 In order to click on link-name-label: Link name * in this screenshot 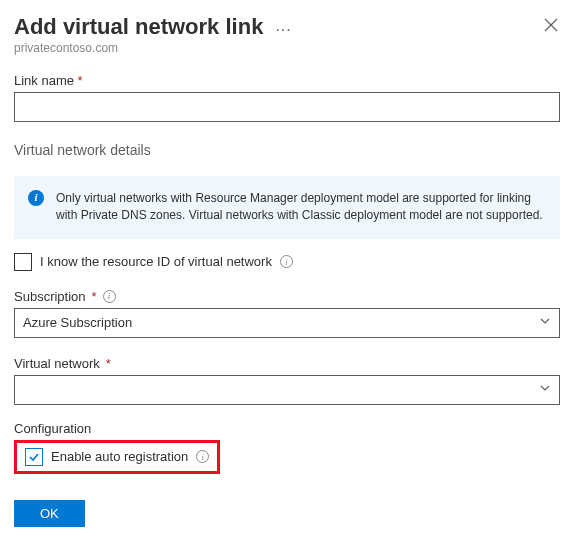, I will do `click(287, 80)`.